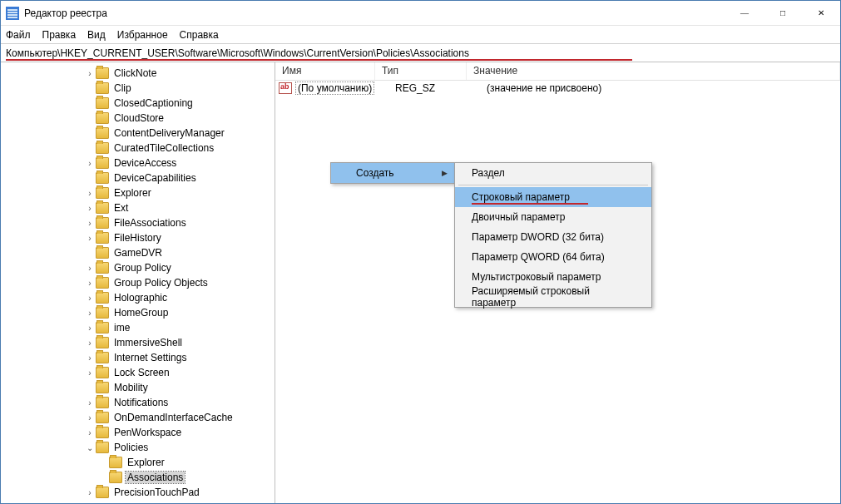 This screenshot has height=504, width=841. I want to click on titlebar: Редактор реестра — □ ✕, so click(421, 13).